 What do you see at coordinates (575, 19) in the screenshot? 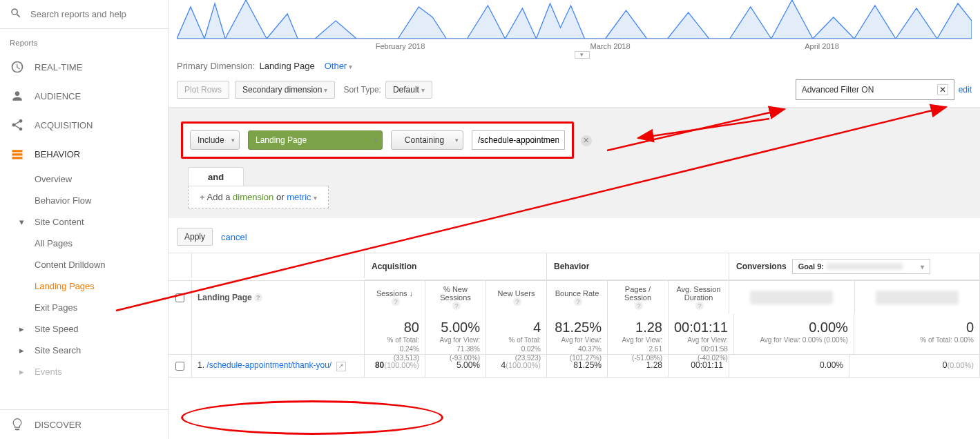
I see `timeline-chart` at bounding box center [575, 19].